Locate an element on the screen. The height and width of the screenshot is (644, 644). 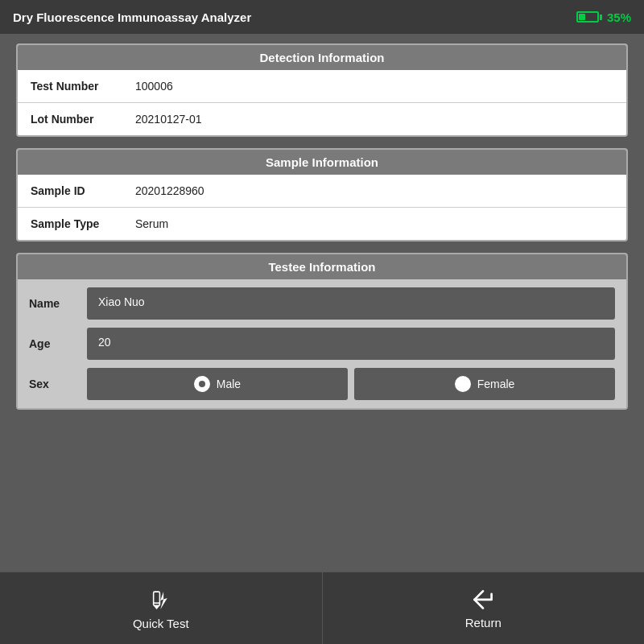
sample-info-card: Sample Information Sample ID 20201228960… is located at coordinates (322, 195).